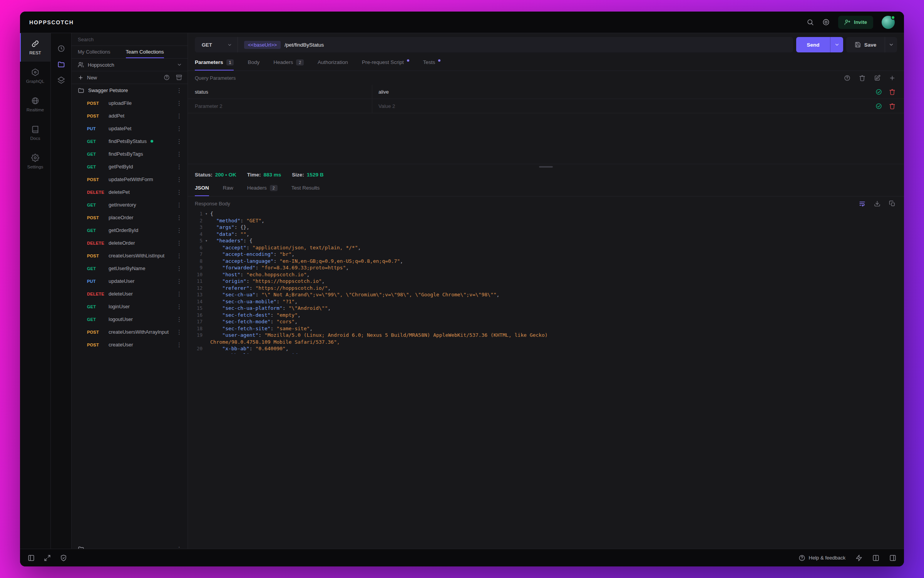  What do you see at coordinates (263, 188) in the screenshot?
I see `tab-response-headers: Headers 2` at bounding box center [263, 188].